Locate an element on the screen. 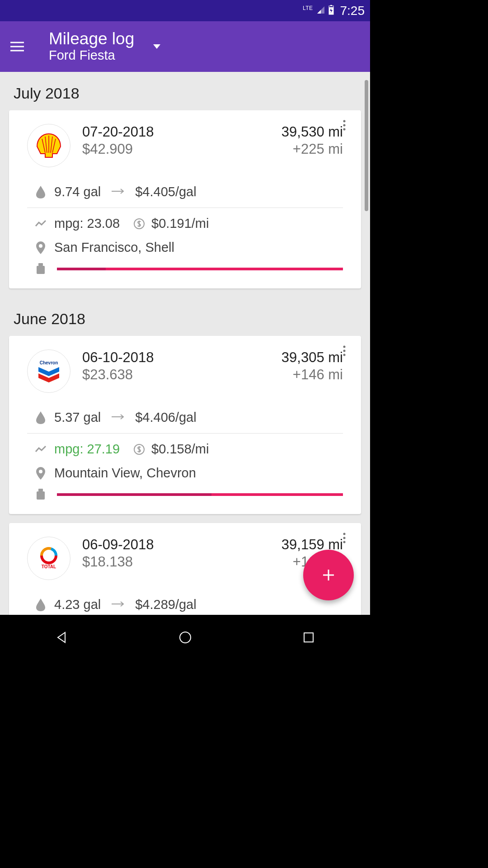 This screenshot has width=488, height=868. entry-odometer: 39,305 mi is located at coordinates (312, 358).